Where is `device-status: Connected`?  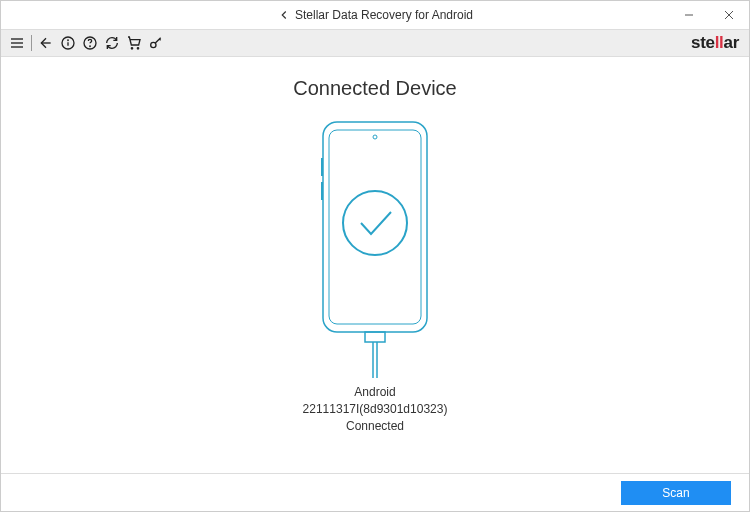
device-status: Connected is located at coordinates (376, 426).